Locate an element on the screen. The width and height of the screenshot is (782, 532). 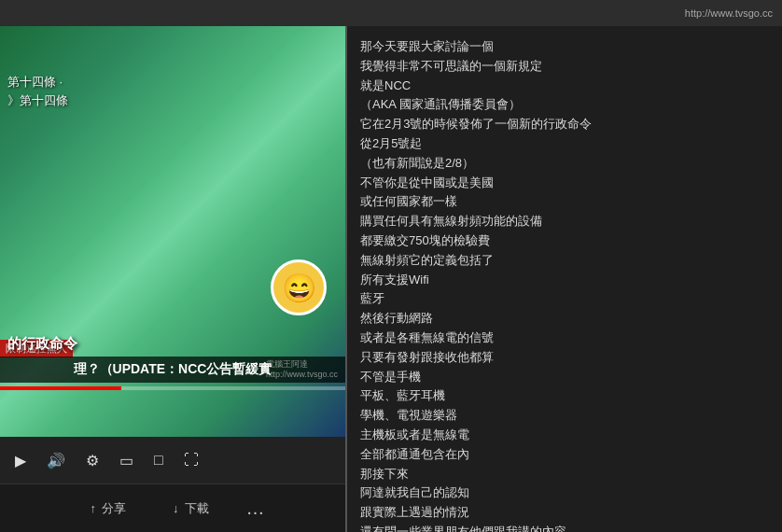
list-item: （AKA 國家通訊傳播委員會） is located at coordinates (565, 105).